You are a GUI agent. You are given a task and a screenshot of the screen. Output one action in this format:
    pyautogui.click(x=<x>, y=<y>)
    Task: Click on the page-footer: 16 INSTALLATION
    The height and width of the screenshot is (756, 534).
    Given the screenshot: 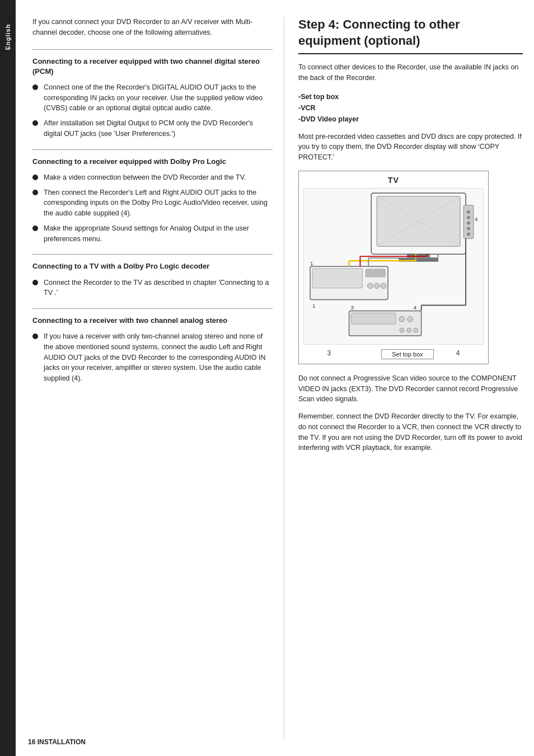 What is the action you would take?
    pyautogui.click(x=57, y=742)
    